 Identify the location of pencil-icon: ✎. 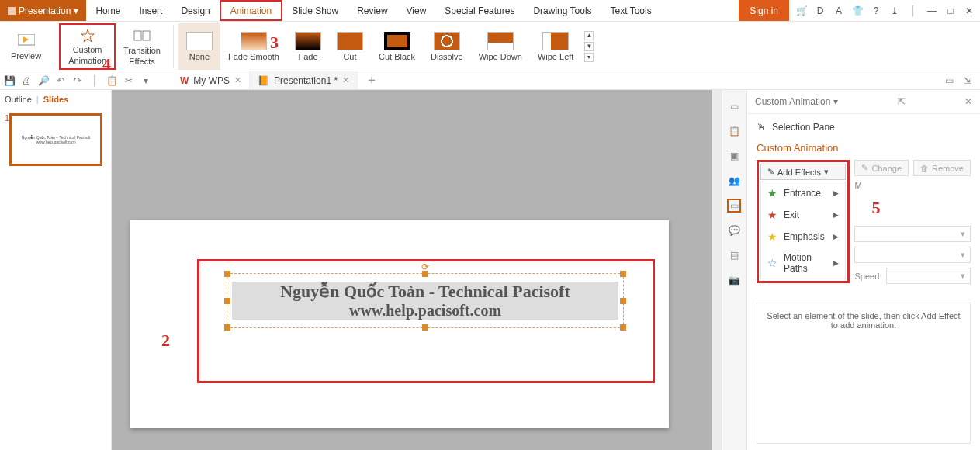
(864, 168).